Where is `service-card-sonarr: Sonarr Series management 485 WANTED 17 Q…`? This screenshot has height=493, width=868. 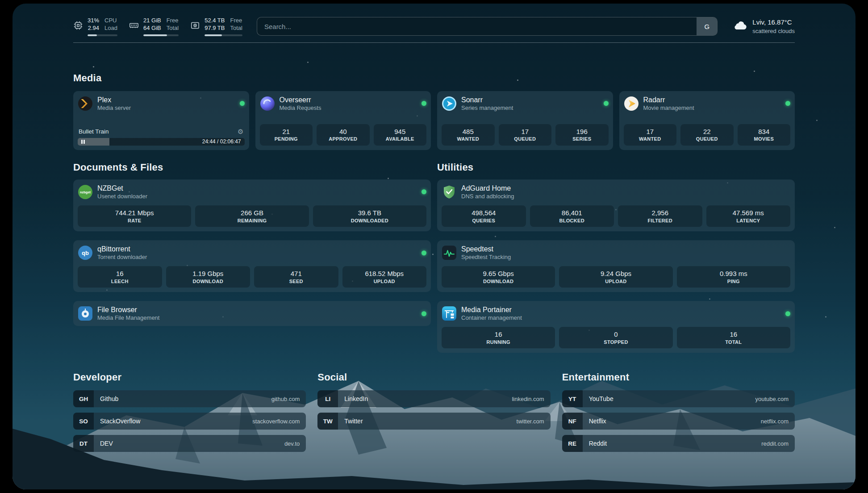 service-card-sonarr: Sonarr Series management 485 WANTED 17 Q… is located at coordinates (525, 121).